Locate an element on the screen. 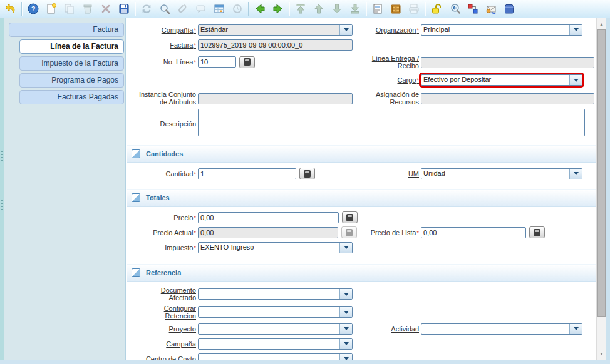 Image resolution: width=610 pixels, height=364 pixels. compania-label: Compañía is located at coordinates (162, 30).